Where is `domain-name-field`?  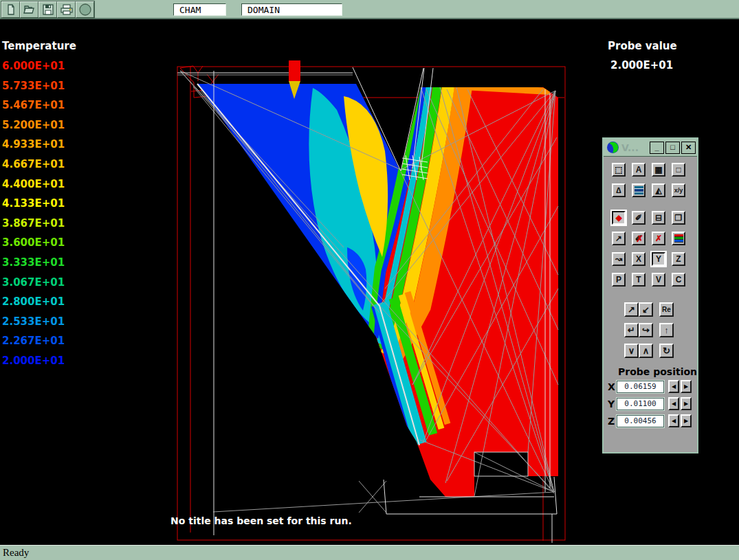 domain-name-field is located at coordinates (291, 10).